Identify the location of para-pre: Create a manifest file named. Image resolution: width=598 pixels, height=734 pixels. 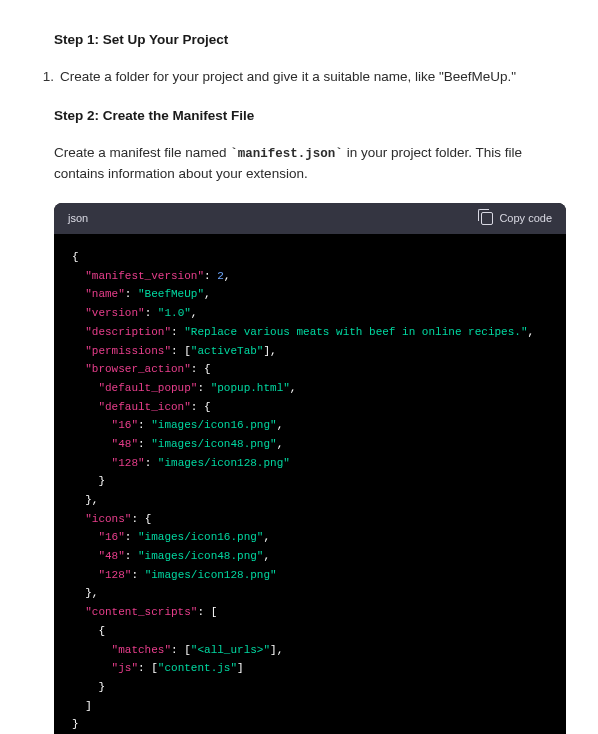
(142, 152).